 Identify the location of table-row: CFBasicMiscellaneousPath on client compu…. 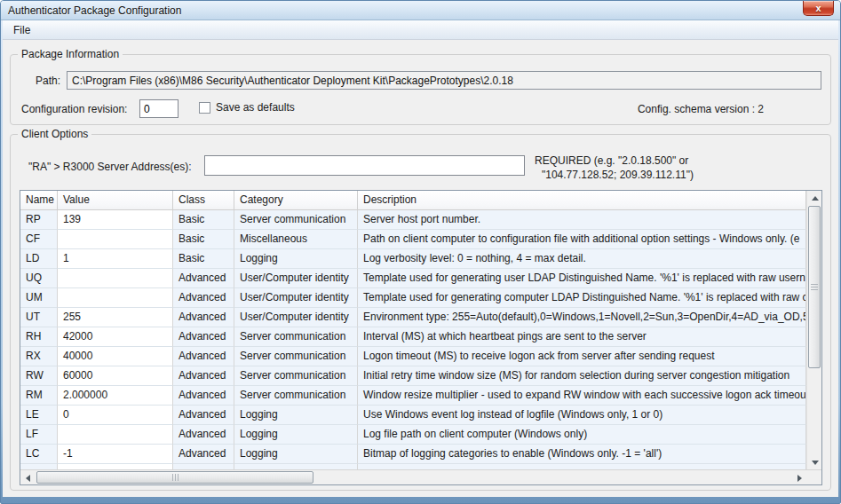
(414, 240).